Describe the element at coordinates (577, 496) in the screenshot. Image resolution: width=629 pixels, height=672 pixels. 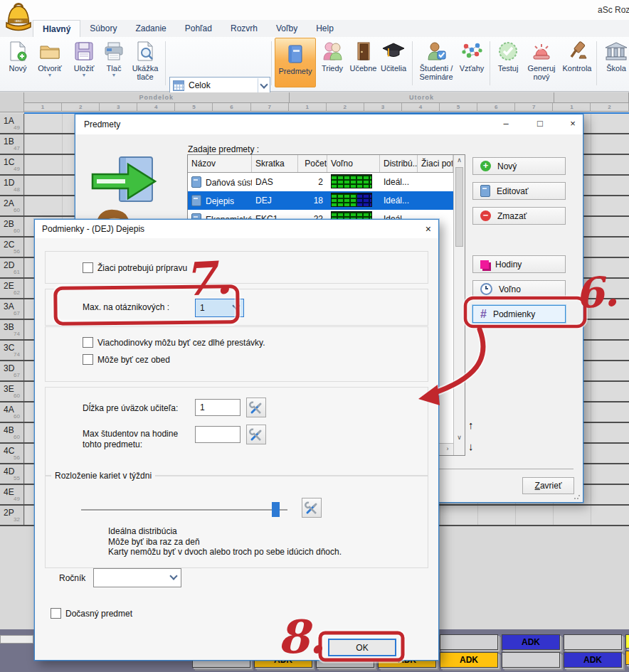
I see `resize-grip` at that location.